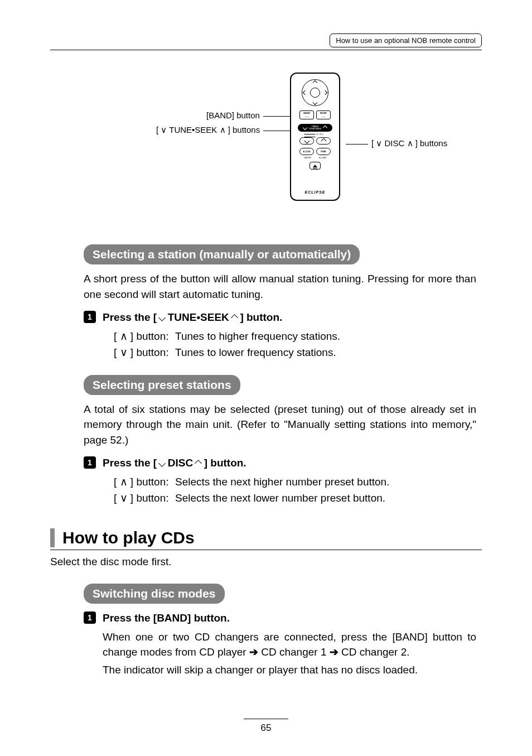  I want to click on step-1-disc: 1 Press the [ DISC ] button. [ ∧ ] butto…, so click(280, 481).